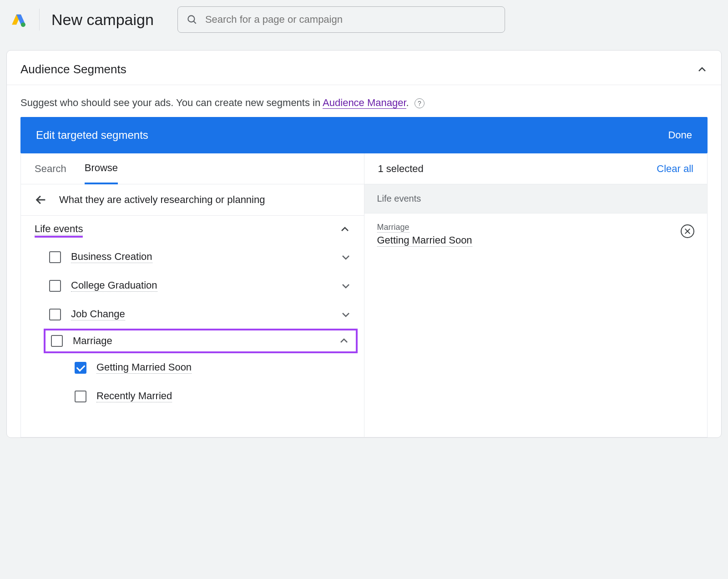 This screenshot has height=579, width=728. I want to click on selected-count: 1 selected, so click(401, 169).